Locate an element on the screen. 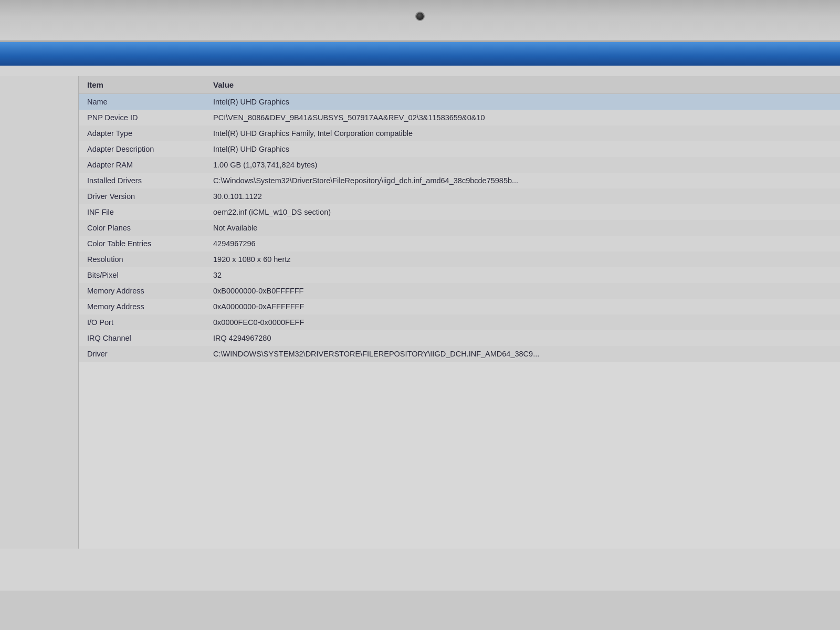  table-cell-value: C:\Windows\System32\DriverStore\FileRepo… is located at coordinates (522, 181).